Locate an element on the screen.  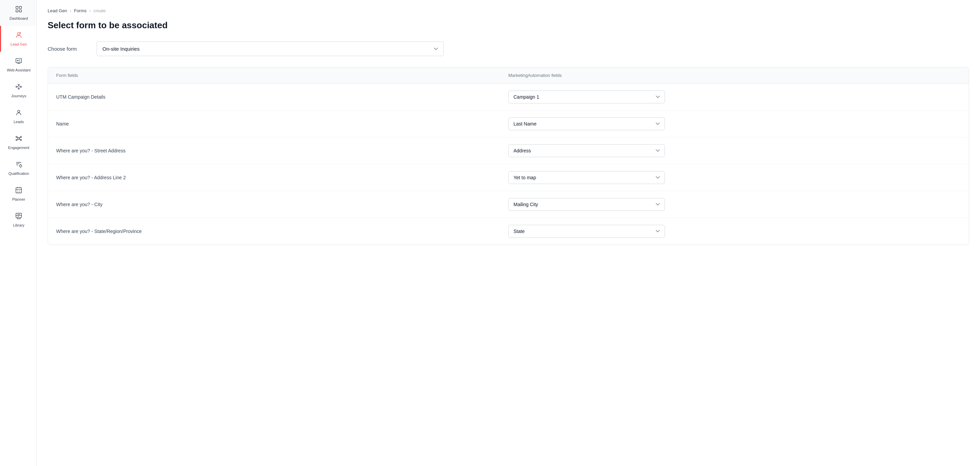
journeys-icon is located at coordinates (19, 87).